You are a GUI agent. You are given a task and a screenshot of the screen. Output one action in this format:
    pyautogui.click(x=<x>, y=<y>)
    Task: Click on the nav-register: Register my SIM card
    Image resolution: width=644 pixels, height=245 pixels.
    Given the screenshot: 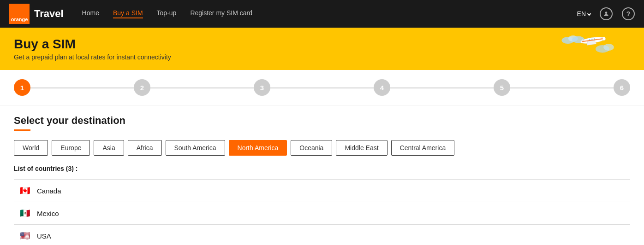 What is the action you would take?
    pyautogui.click(x=221, y=14)
    